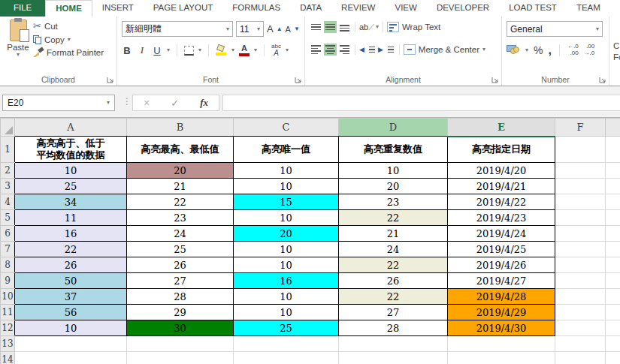  What do you see at coordinates (286, 266) in the screenshot?
I see `cell-C8: 10` at bounding box center [286, 266].